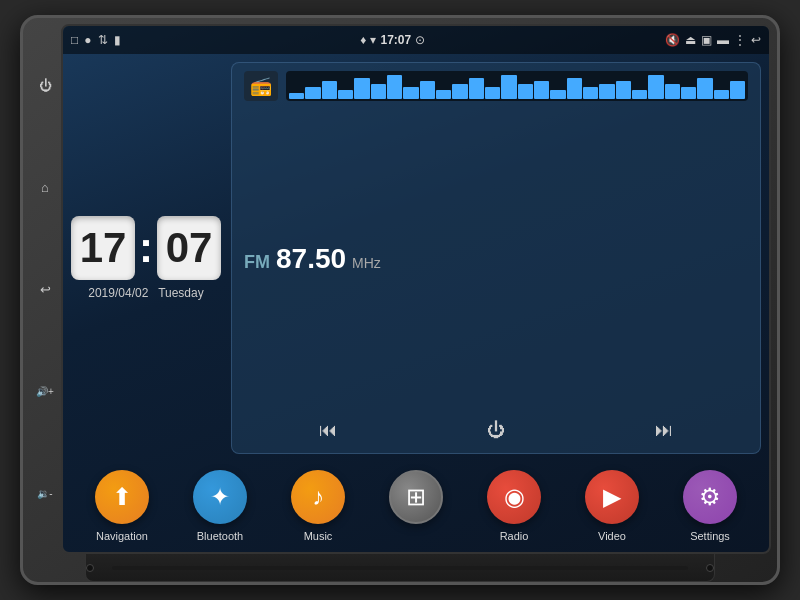 The image size is (800, 600). I want to click on notification-icon: □, so click(74, 40).